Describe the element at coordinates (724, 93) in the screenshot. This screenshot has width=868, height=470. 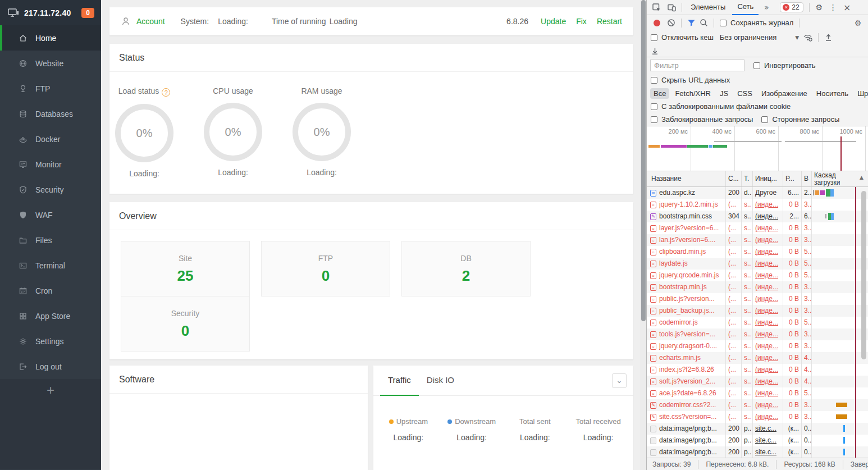
I see `filter-pill: JS` at that location.